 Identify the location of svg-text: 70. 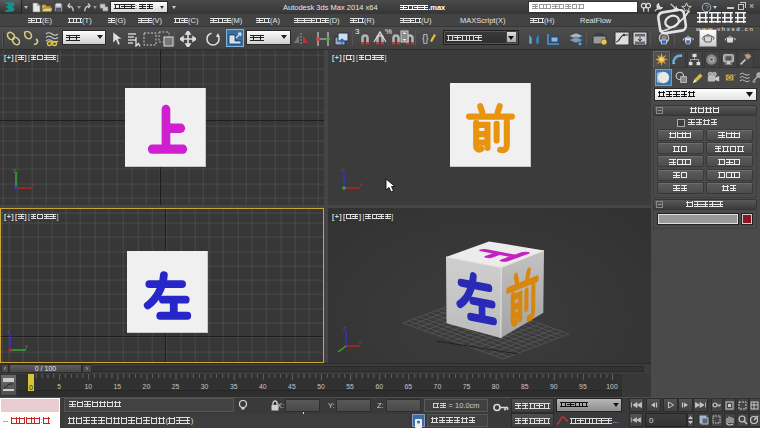
(438, 386).